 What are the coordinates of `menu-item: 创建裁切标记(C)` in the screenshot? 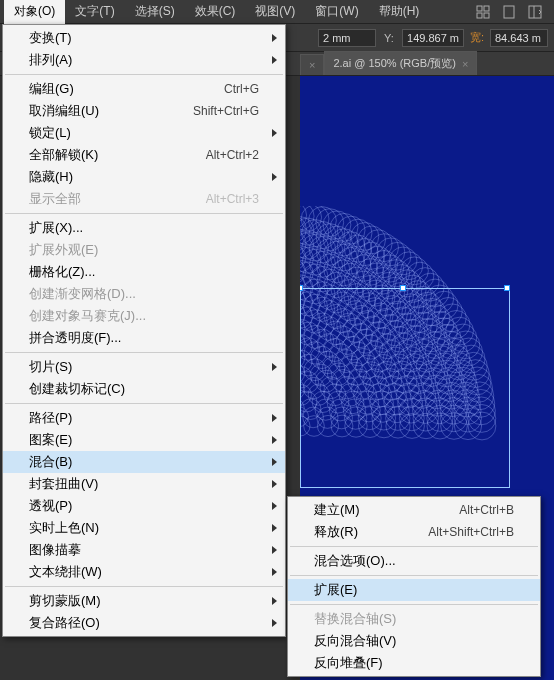 It's located at (144, 389).